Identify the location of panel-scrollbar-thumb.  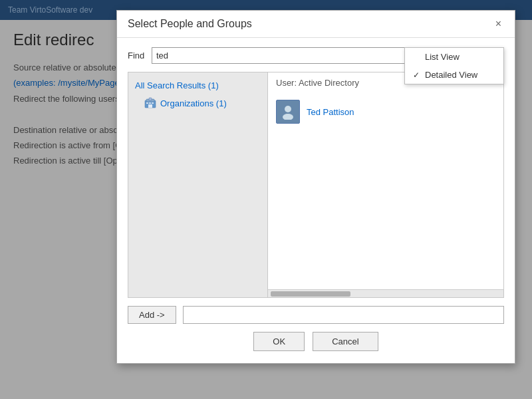
(311, 294).